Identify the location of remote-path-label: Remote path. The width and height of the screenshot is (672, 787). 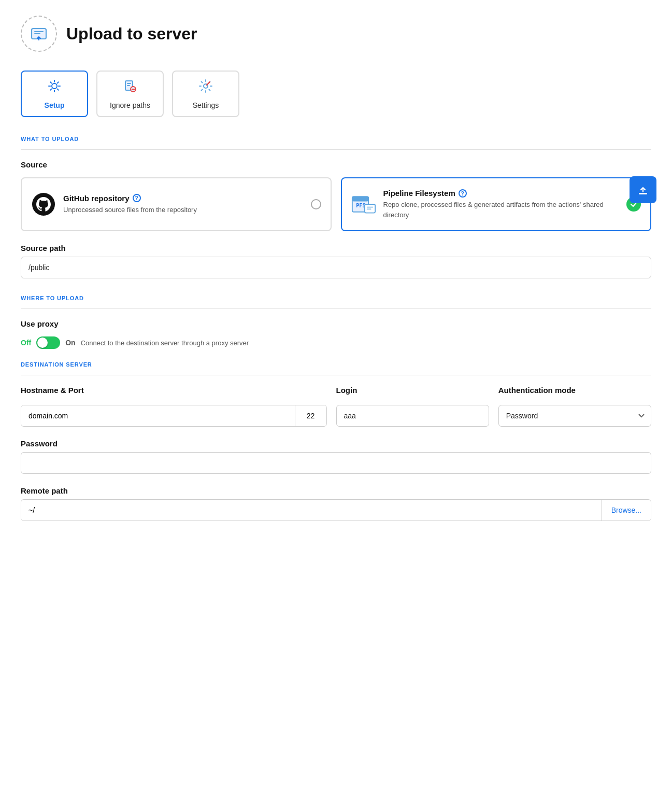
(336, 490).